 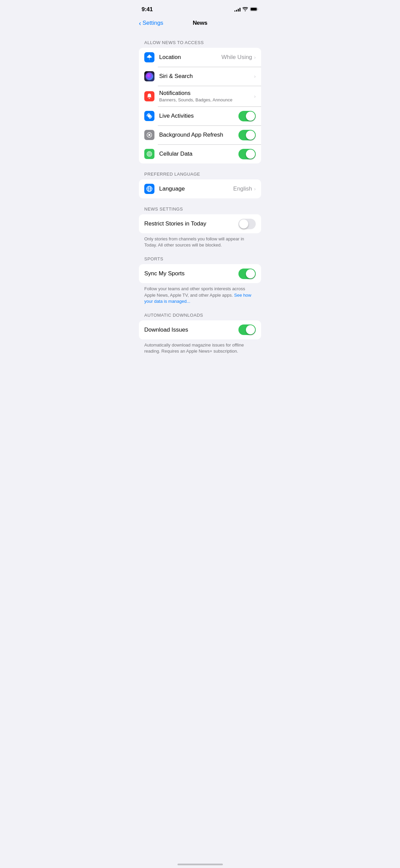 What do you see at coordinates (200, 135) in the screenshot?
I see `row-background-refresh: Background App Refresh` at bounding box center [200, 135].